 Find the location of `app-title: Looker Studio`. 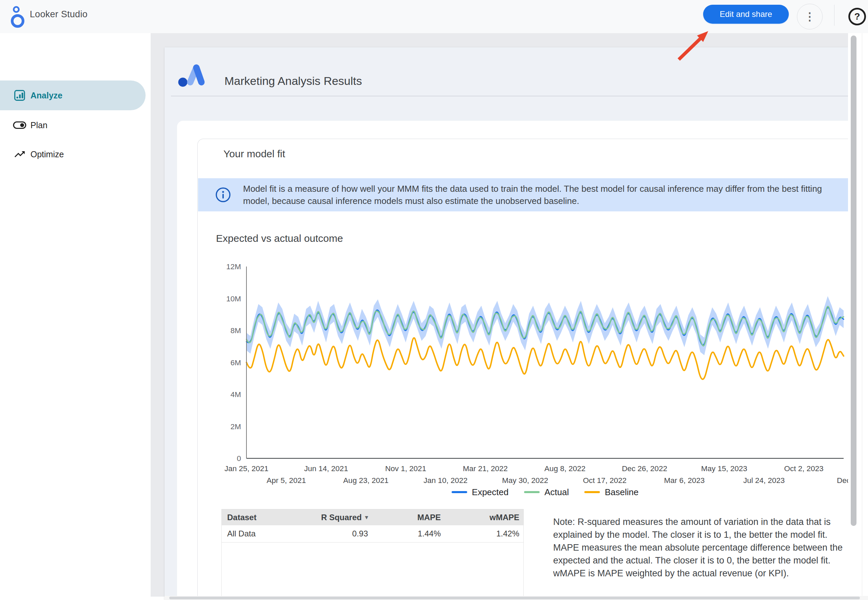

app-title: Looker Studio is located at coordinates (59, 14).